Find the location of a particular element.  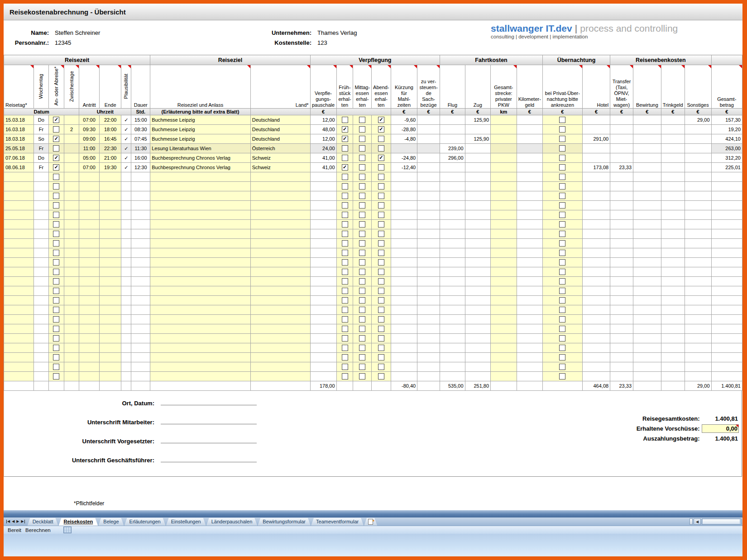

cell-antritt: 09:00 is located at coordinates (90, 139).